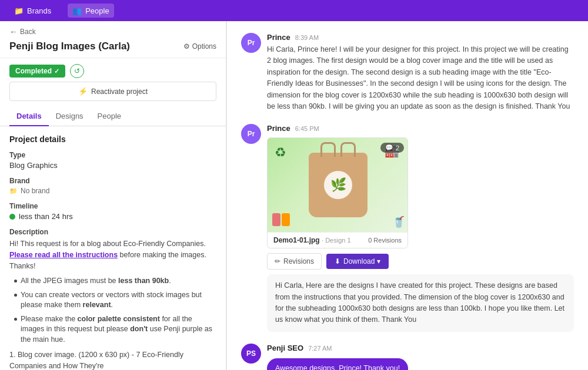 The width and height of the screenshot is (588, 370). Describe the element at coordinates (397, 148) in the screenshot. I see `badge-count: 2` at that location.